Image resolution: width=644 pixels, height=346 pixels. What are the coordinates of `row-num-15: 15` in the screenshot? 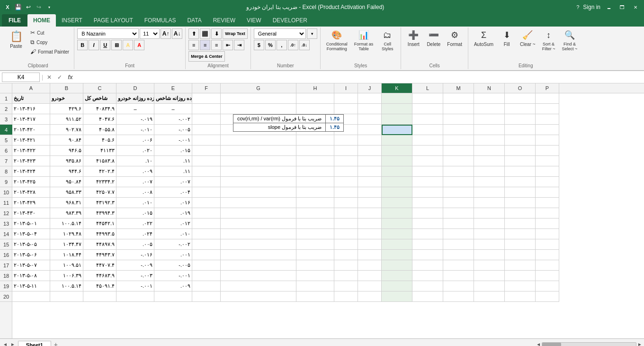 It's located at (6, 245).